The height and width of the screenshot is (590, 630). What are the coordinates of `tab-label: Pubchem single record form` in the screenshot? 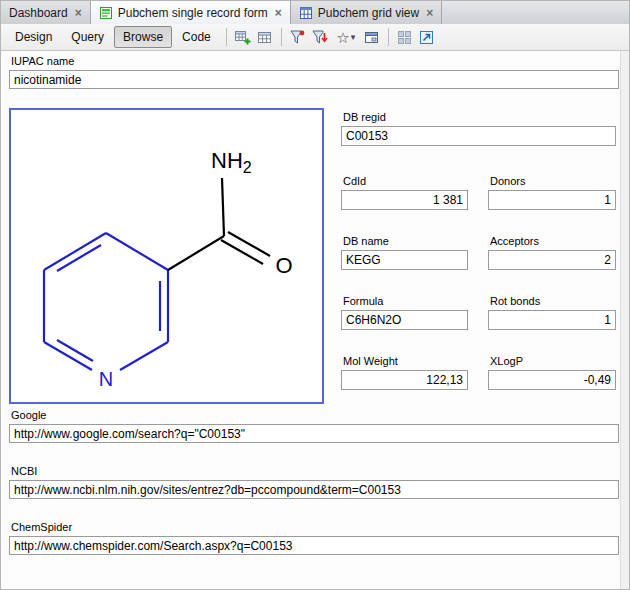 It's located at (193, 13).